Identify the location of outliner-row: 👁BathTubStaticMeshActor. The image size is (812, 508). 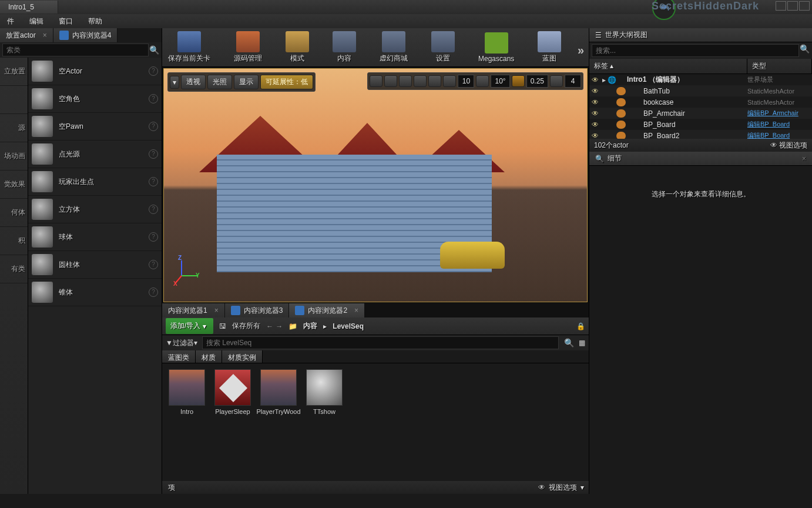
(700, 91).